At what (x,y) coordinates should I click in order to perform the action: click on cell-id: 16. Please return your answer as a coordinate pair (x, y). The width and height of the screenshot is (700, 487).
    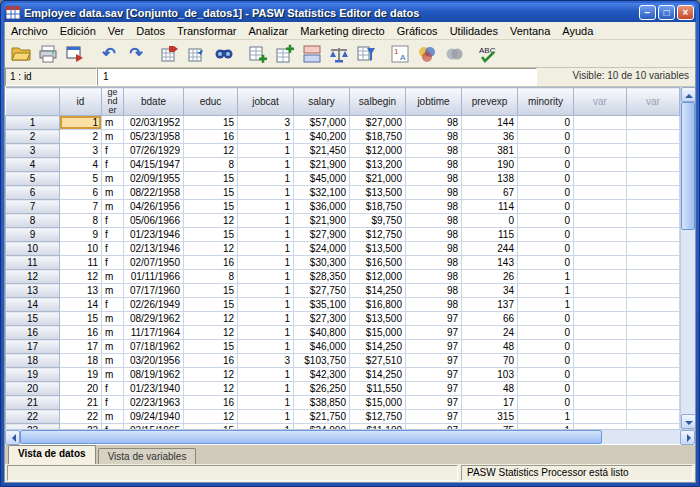
    Looking at the image, I should click on (81, 333).